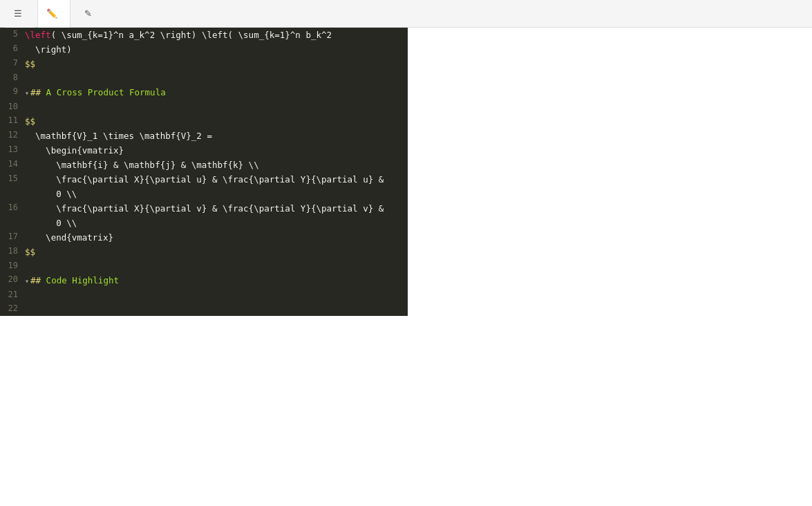 The width and height of the screenshot is (812, 506). What do you see at coordinates (90, 14) in the screenshot?
I see `breadcrumb: ✎` at bounding box center [90, 14].